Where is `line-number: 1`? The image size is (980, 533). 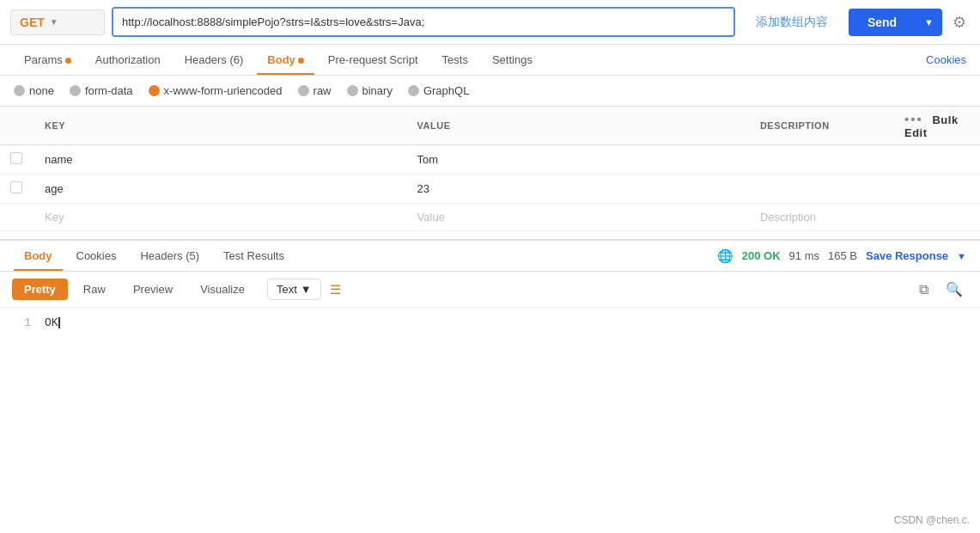
line-number: 1 is located at coordinates (22, 323).